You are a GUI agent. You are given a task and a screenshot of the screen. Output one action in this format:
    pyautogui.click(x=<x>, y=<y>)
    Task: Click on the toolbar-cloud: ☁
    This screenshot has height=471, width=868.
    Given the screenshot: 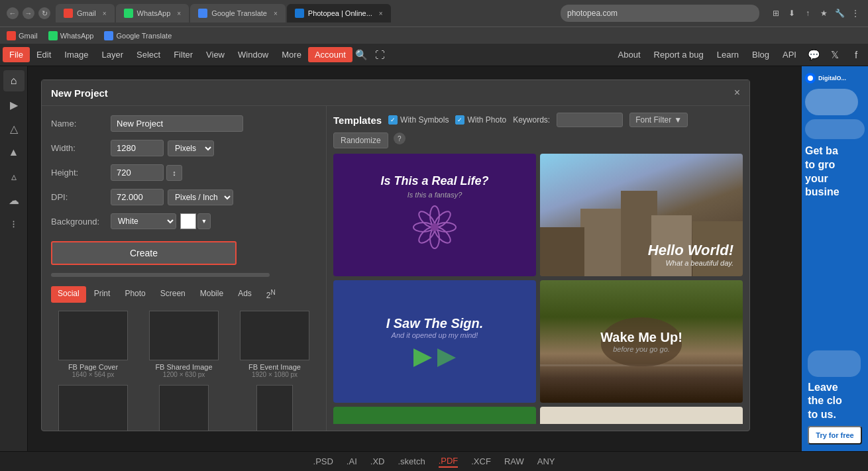 What is the action you would take?
    pyautogui.click(x=14, y=200)
    